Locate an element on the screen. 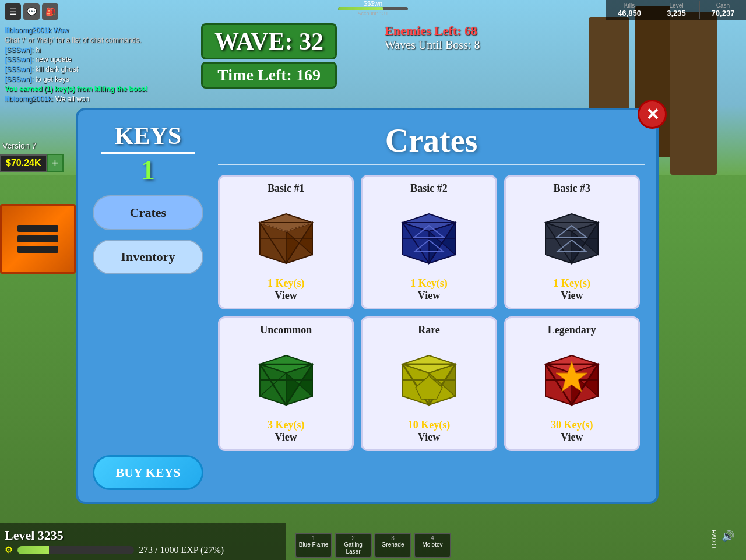 This screenshot has width=746, height=560. orange-menu is located at coordinates (38, 239).